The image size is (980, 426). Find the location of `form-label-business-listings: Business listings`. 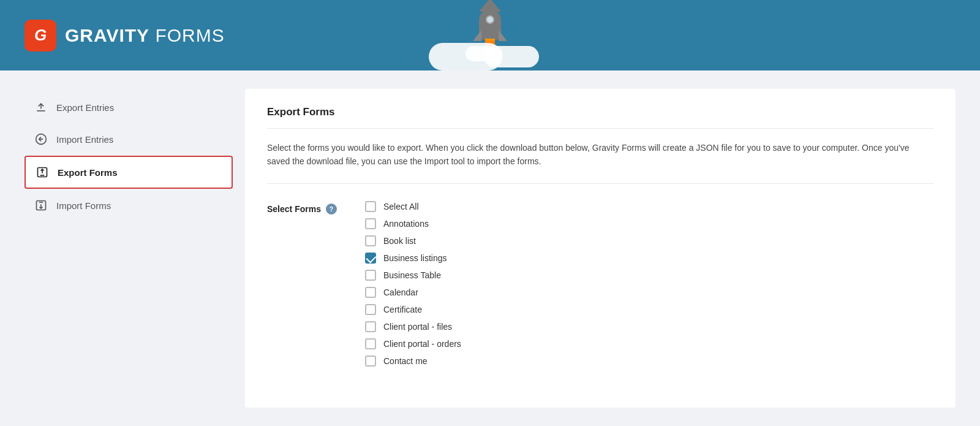

form-label-business-listings: Business listings is located at coordinates (415, 258).